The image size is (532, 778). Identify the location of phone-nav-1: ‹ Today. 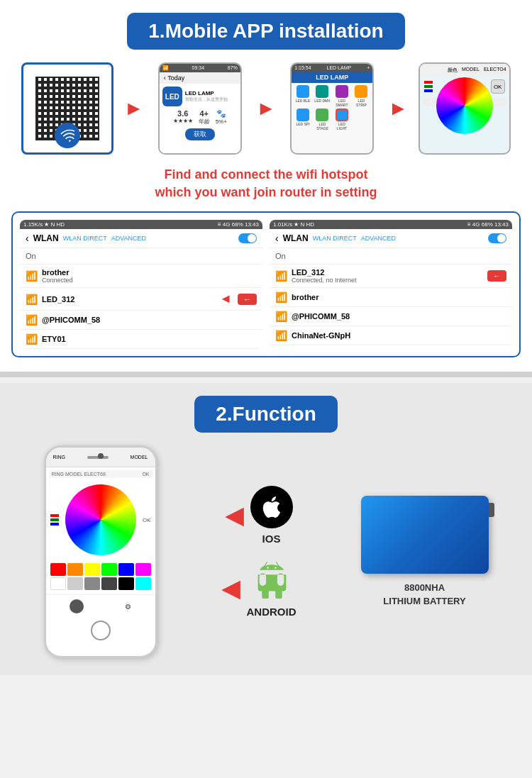
(200, 78).